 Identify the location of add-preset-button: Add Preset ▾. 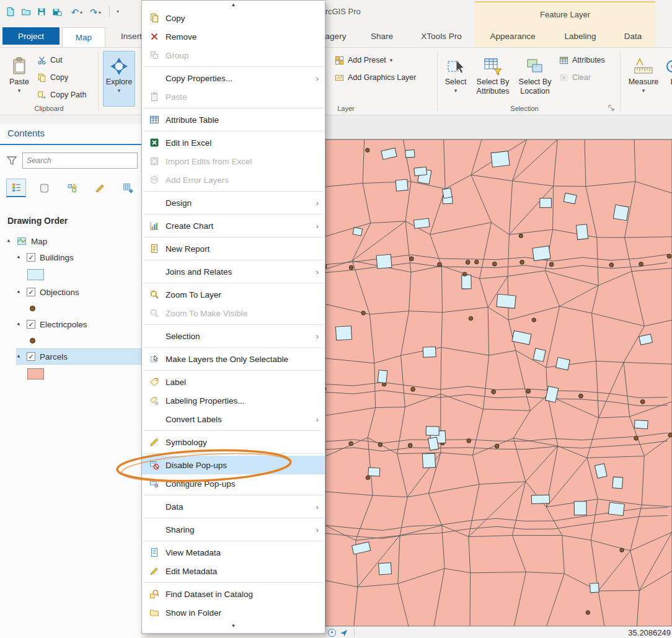
(363, 60).